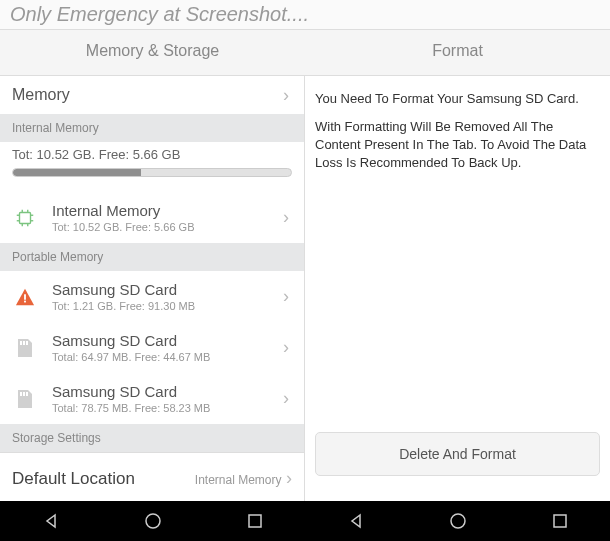 The width and height of the screenshot is (610, 541). Describe the element at coordinates (123, 227) in the screenshot. I see `item-subtitle: Tot: 10.52 GB. Free: 5.66 GB` at that location.